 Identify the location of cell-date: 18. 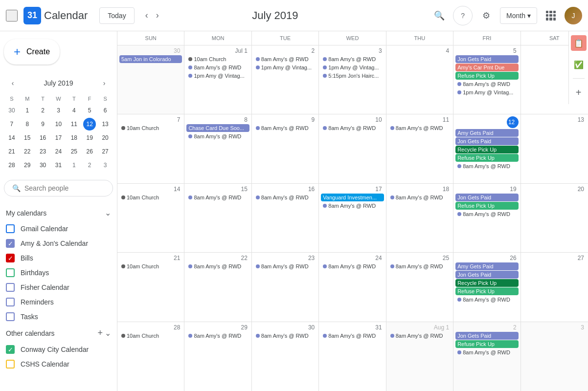
(420, 189).